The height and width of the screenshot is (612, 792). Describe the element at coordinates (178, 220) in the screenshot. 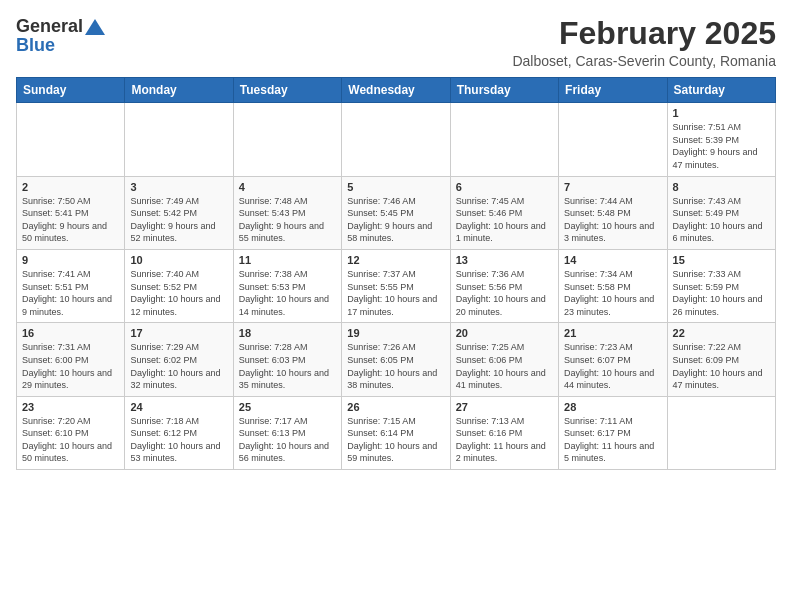

I see `day-info: Sunrise: 7:49 AM Sunset: 5:42 PM Dayligh…` at that location.